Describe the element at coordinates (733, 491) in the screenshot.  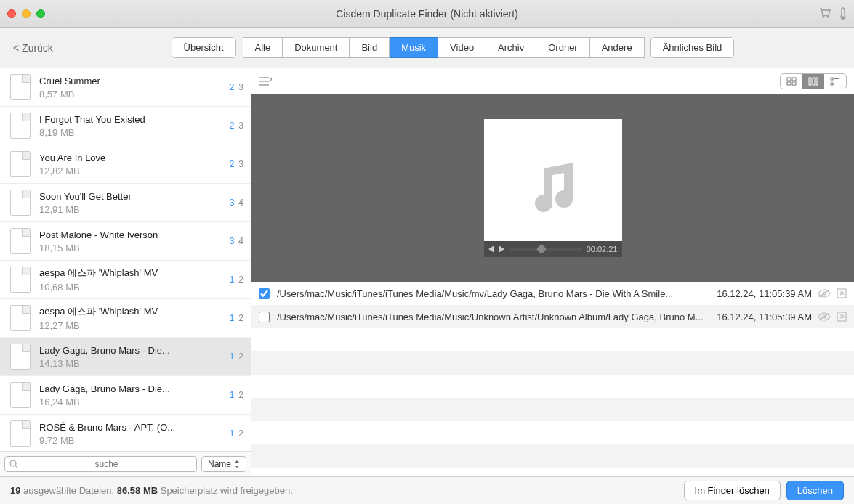
I see `delete-in-finder-button: Im Finder löschen` at that location.